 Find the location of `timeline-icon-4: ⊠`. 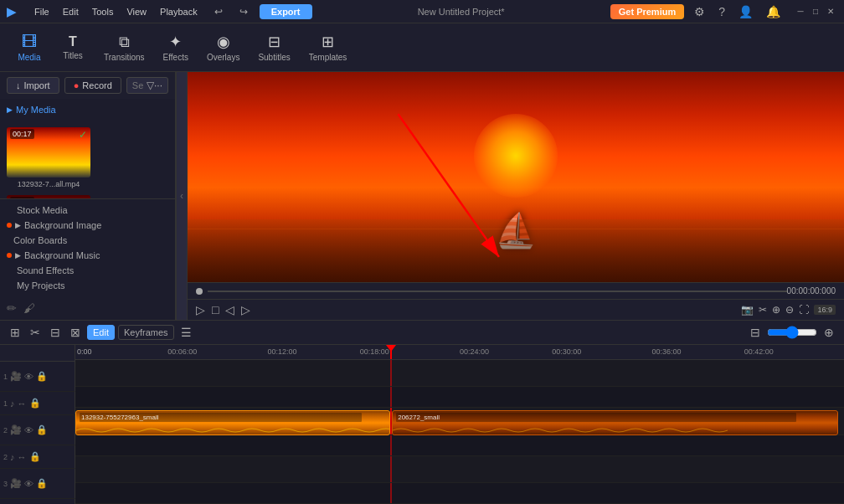

timeline-icon-4: ⊠ is located at coordinates (75, 332).